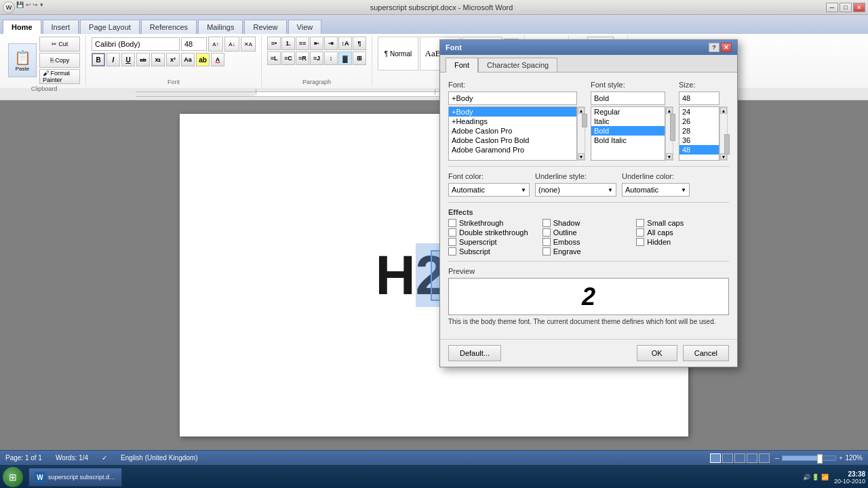  What do you see at coordinates (248, 44) in the screenshot?
I see `clear-formatting-button: ✕A` at bounding box center [248, 44].